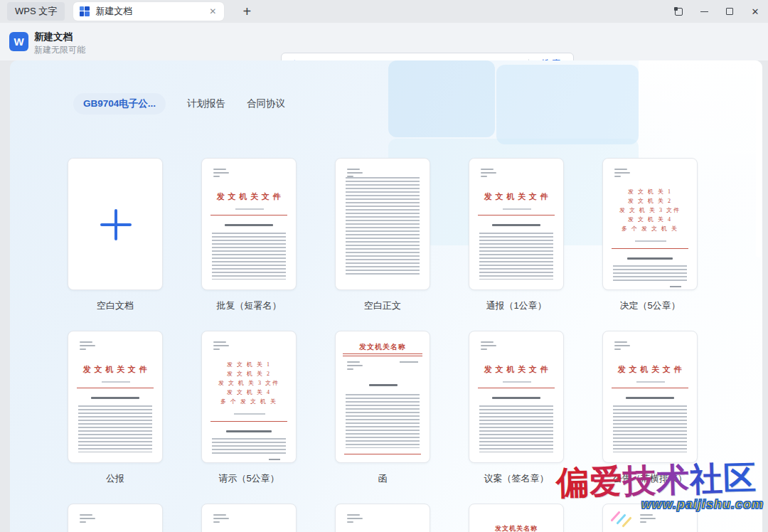  What do you see at coordinates (678, 11) in the screenshot?
I see `layout-mode-button` at bounding box center [678, 11].